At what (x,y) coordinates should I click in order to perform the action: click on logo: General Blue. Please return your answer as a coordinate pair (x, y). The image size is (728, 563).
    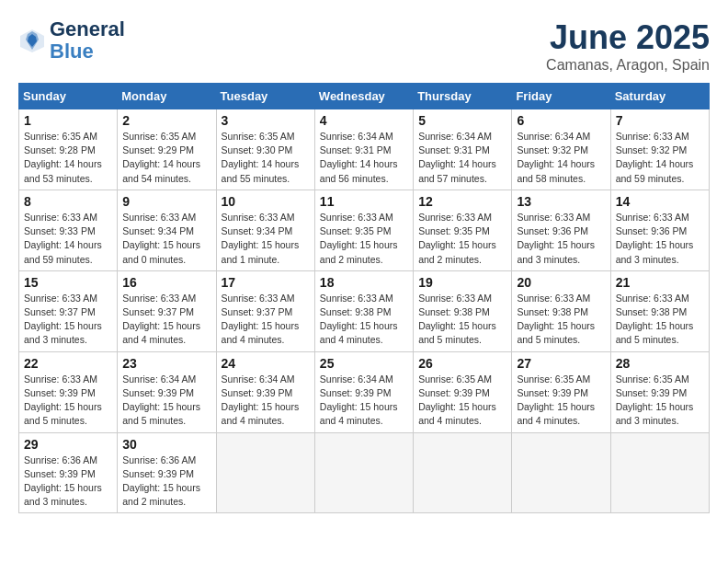
    Looking at the image, I should click on (72, 40).